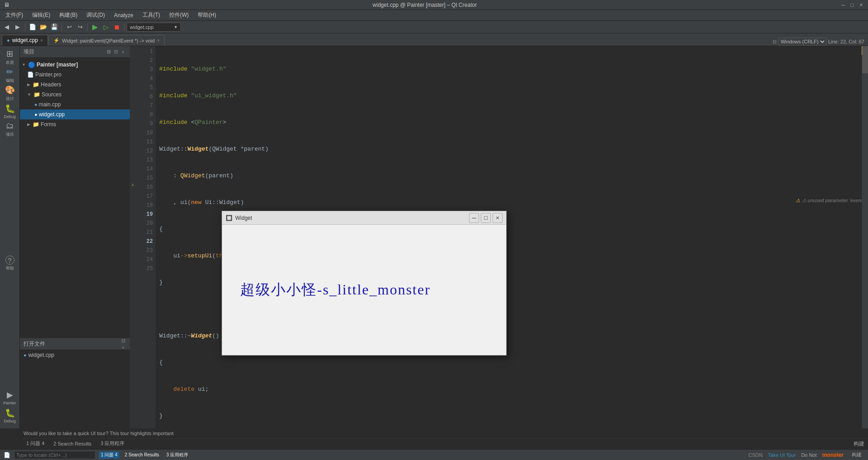 The width and height of the screenshot is (868, 460). I want to click on warning-annotation: ⚠ ⚠ unused parameter 'event', so click(830, 201).